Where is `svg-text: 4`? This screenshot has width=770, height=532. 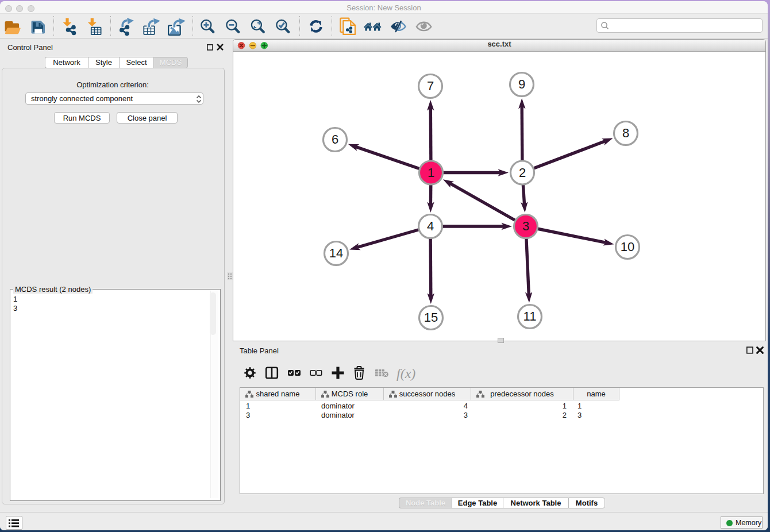 svg-text: 4 is located at coordinates (430, 226).